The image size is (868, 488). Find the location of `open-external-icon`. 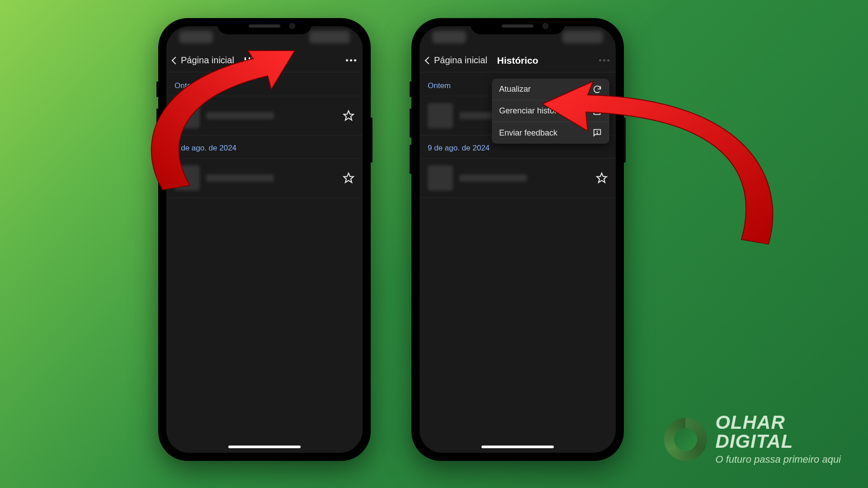

open-external-icon is located at coordinates (597, 111).